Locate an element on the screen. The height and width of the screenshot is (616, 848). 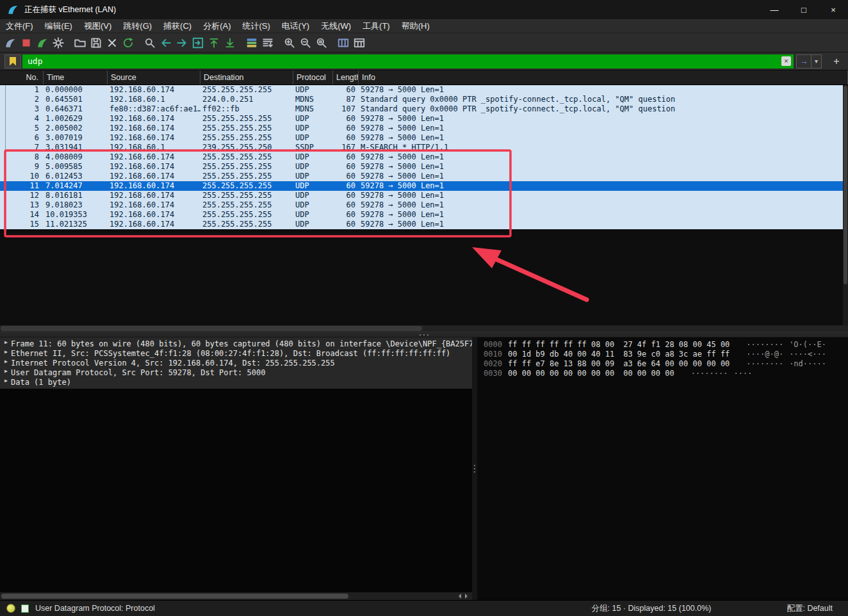
hex-row: 0000ff ff ff ff ff ff 08 0027 4f f1 28 0… is located at coordinates (662, 344).